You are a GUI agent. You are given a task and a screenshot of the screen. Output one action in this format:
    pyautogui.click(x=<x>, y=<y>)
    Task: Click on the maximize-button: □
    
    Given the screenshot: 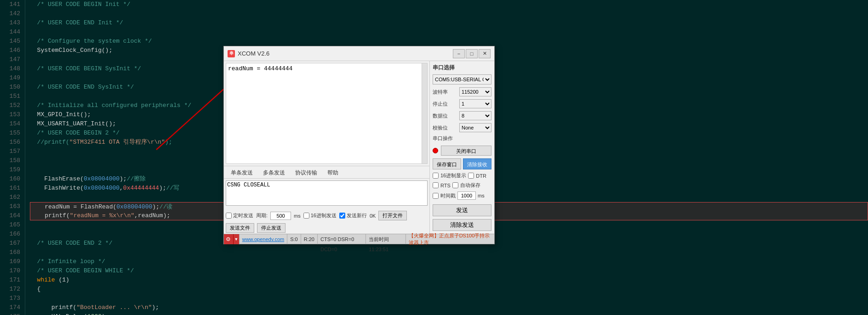 What is the action you would take?
    pyautogui.click(x=472, y=54)
    